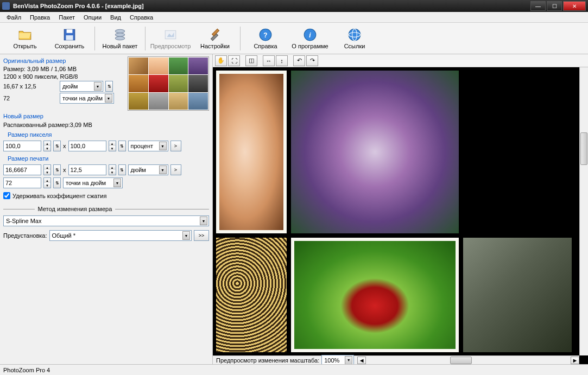 This screenshot has height=375, width=588. What do you see at coordinates (106, 158) in the screenshot?
I see `print-size-title: Размер печати` at bounding box center [106, 158].